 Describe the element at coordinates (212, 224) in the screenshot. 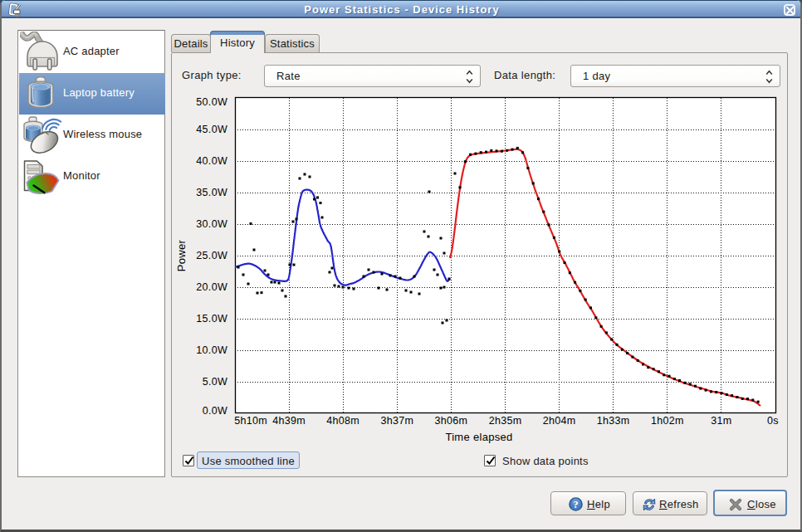

I see `svg-text: 30.0W` at that location.